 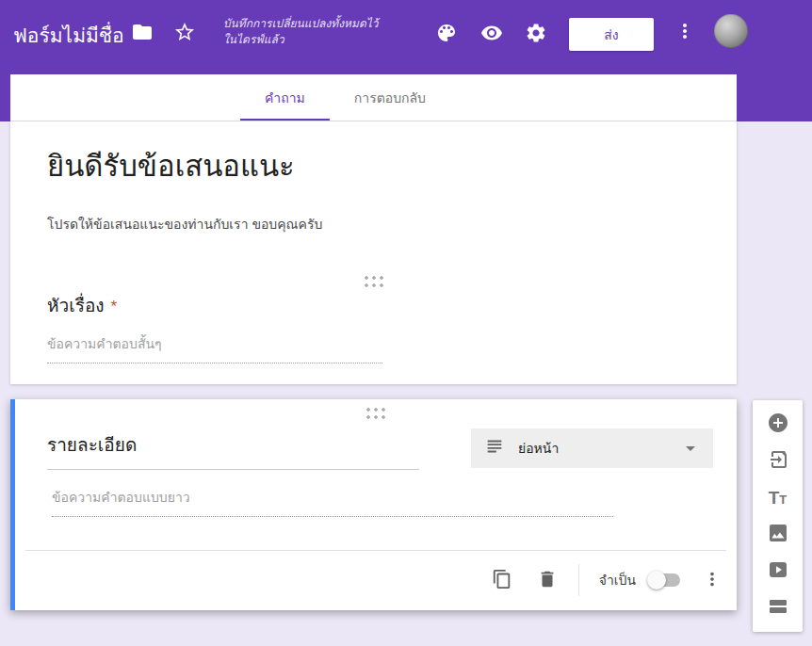 What do you see at coordinates (712, 580) in the screenshot?
I see `question-more-button` at bounding box center [712, 580].